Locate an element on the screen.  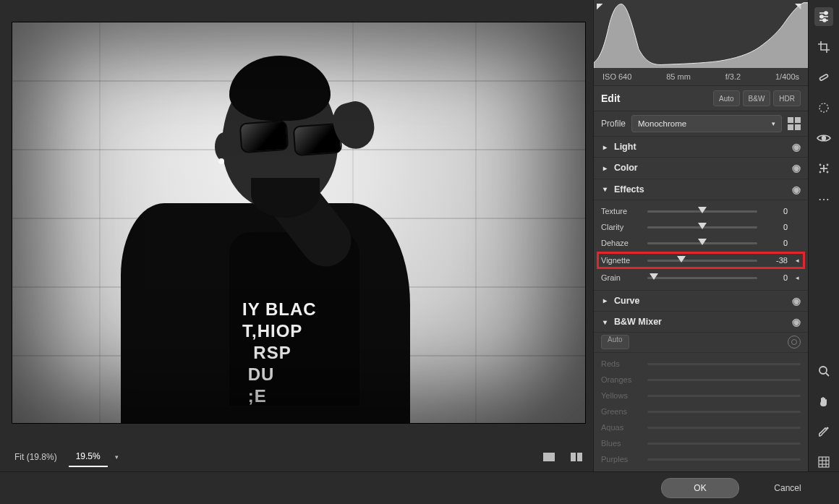
bw-button: B&W is located at coordinates (757, 98).